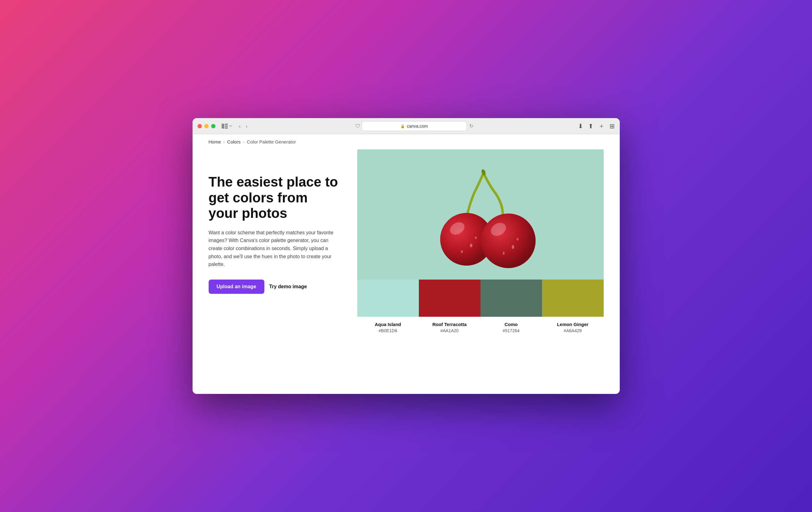  I want to click on demo-button: Try demo image, so click(288, 287).